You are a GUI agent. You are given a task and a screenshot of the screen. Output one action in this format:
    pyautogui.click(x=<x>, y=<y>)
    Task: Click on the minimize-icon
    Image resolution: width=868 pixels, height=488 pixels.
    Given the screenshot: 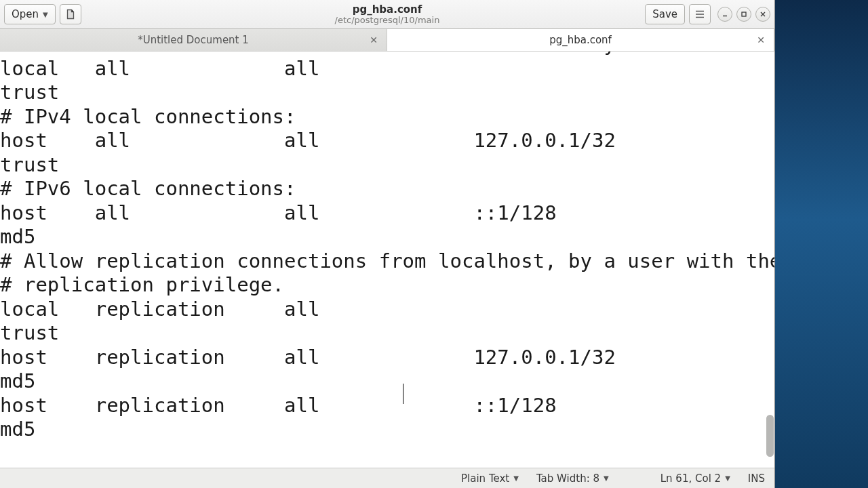 What is the action you would take?
    pyautogui.click(x=725, y=14)
    